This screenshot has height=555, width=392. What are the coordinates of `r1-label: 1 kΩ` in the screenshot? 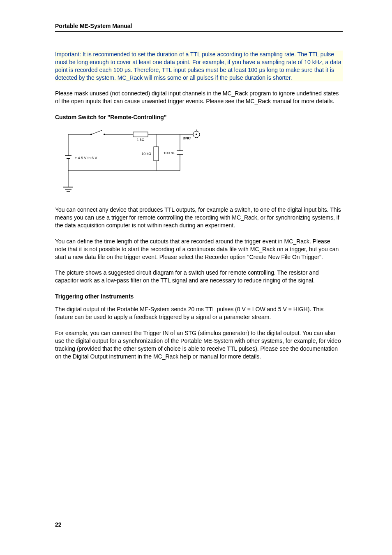 It's located at (141, 140).